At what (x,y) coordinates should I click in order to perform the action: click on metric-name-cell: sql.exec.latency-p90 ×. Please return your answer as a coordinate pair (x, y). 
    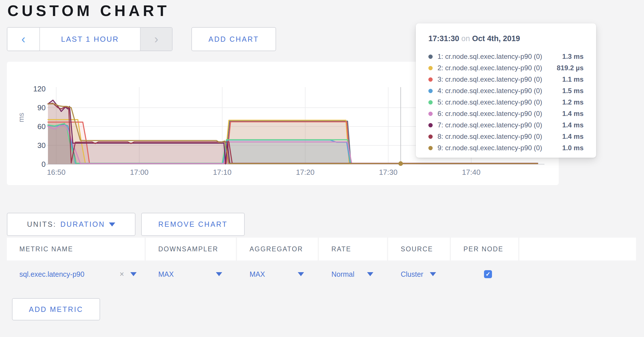
    Looking at the image, I should click on (76, 274).